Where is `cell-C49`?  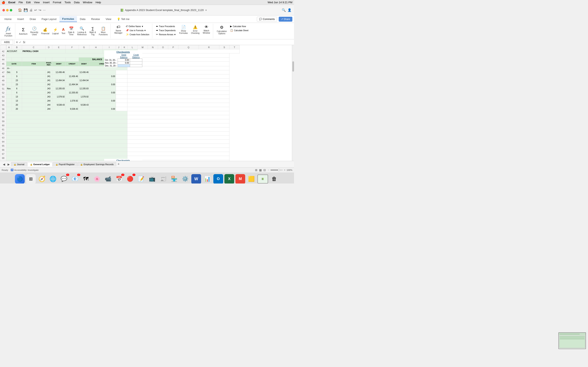
cell-C49 is located at coordinates (34, 81).